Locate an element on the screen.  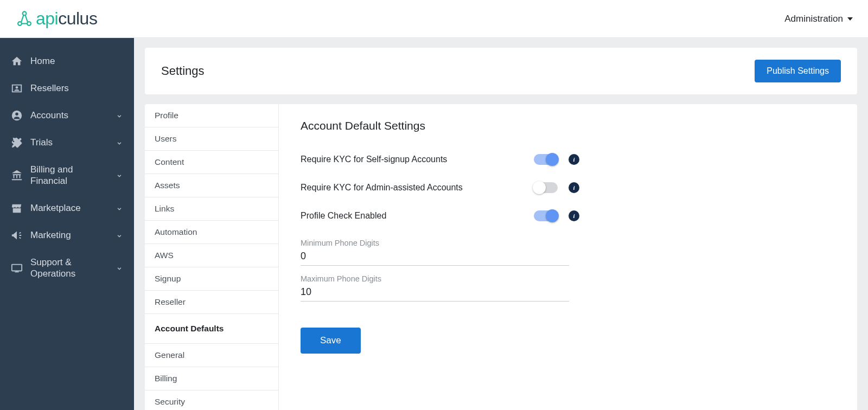
sidebar-item-marketplace: Marketplace is located at coordinates (67, 208).